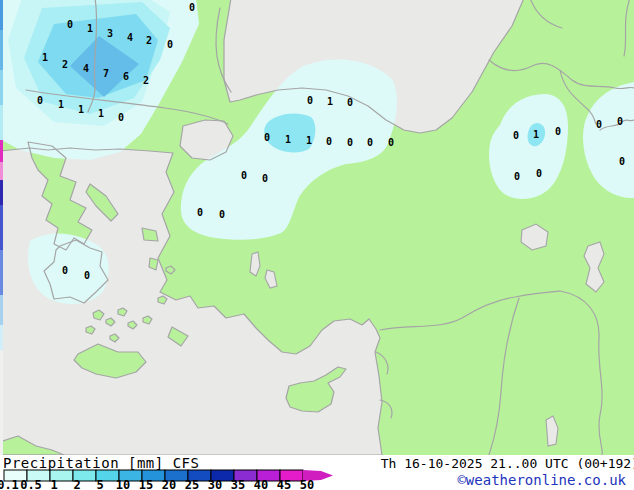 The height and width of the screenshot is (490, 634). What do you see at coordinates (238, 484) in the screenshot?
I see `legend-tick-label: 35` at bounding box center [238, 484].